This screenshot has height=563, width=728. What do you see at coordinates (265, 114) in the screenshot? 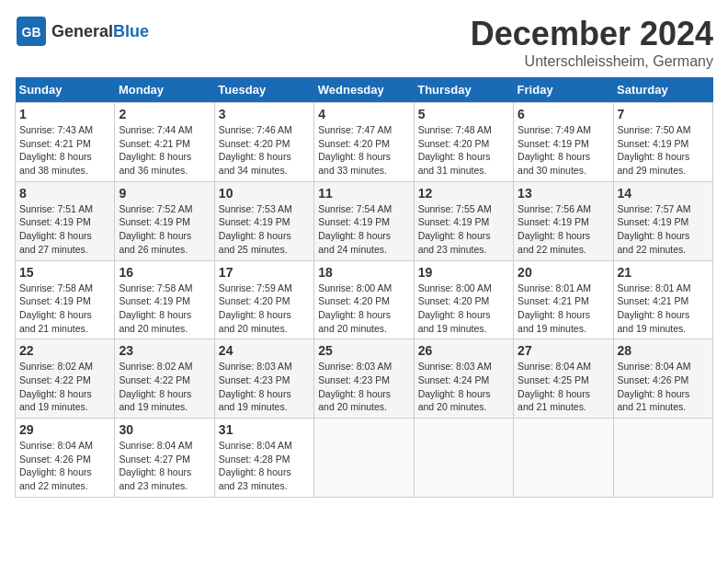
I see `day-number: 3` at bounding box center [265, 114].